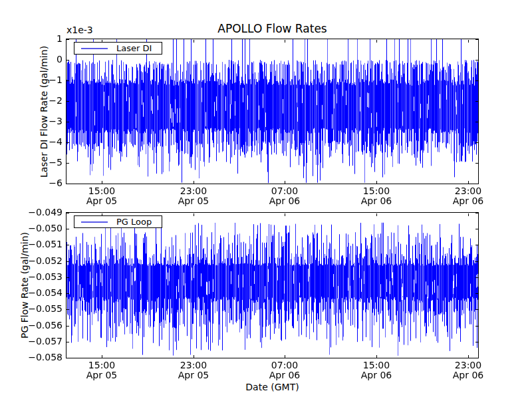 The height and width of the screenshot is (399, 532). I want to click on y-tick-label: −0.050, so click(43, 229).